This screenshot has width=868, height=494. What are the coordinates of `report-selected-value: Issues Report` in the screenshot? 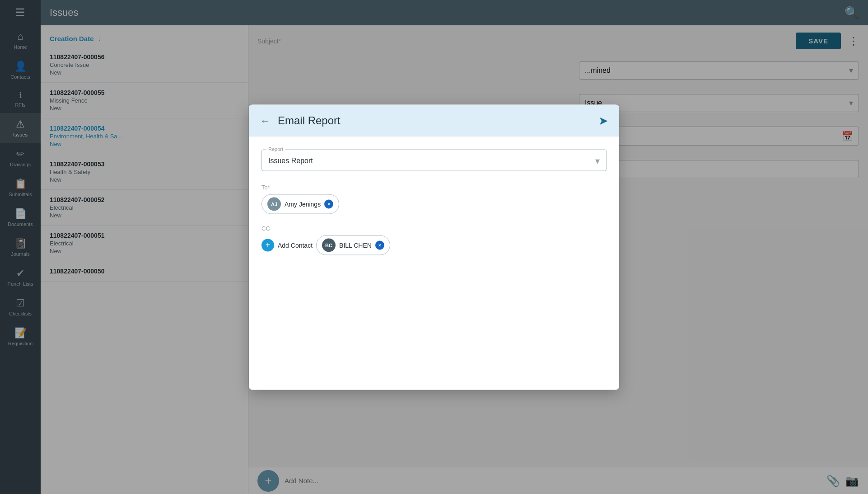 It's located at (291, 160).